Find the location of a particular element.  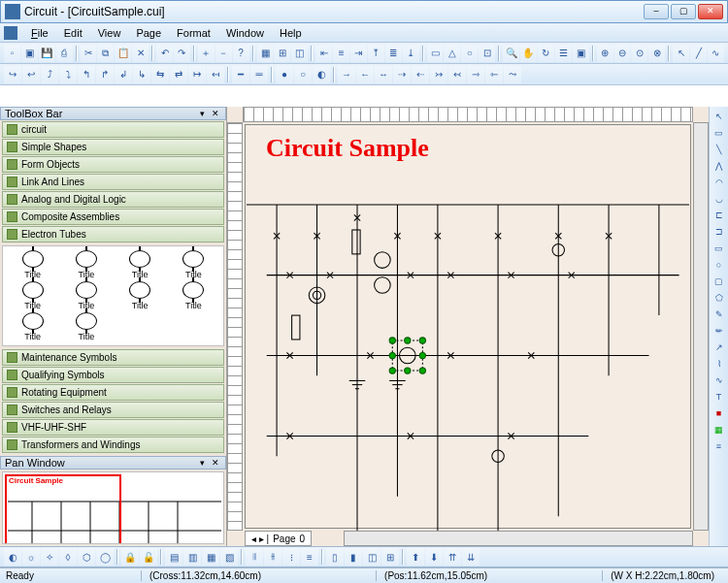

order-4-icon: ⇊ is located at coordinates (471, 557).